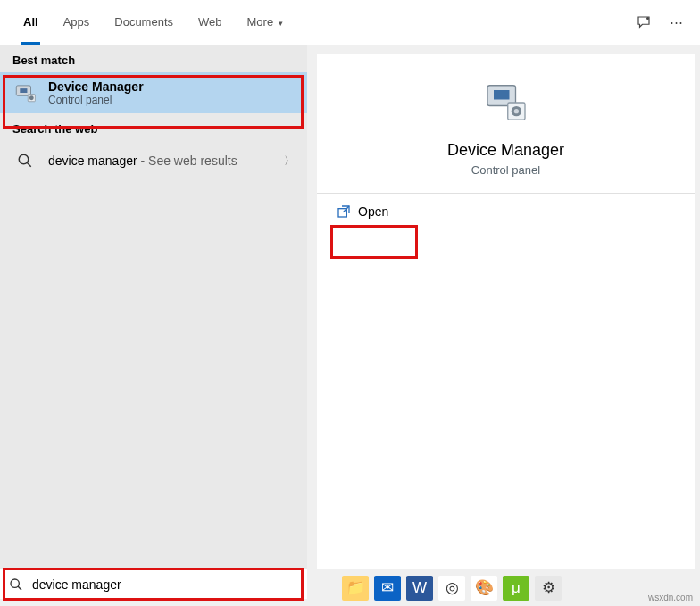  Describe the element at coordinates (171, 87) in the screenshot. I see `result-title: Device Manager` at that location.